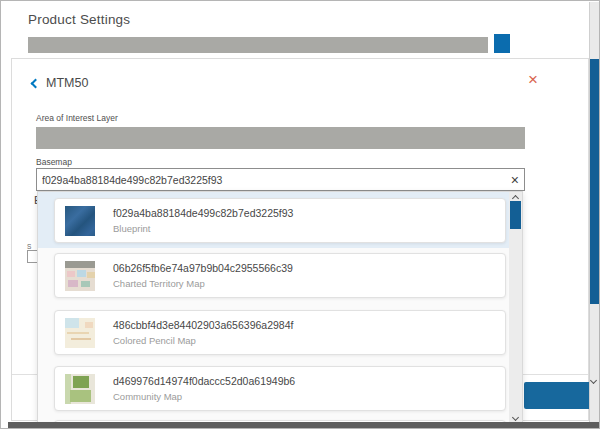 The image size is (600, 429). I want to click on item-id: d469976d14974f0daccc52d0a61949b6, so click(204, 381).